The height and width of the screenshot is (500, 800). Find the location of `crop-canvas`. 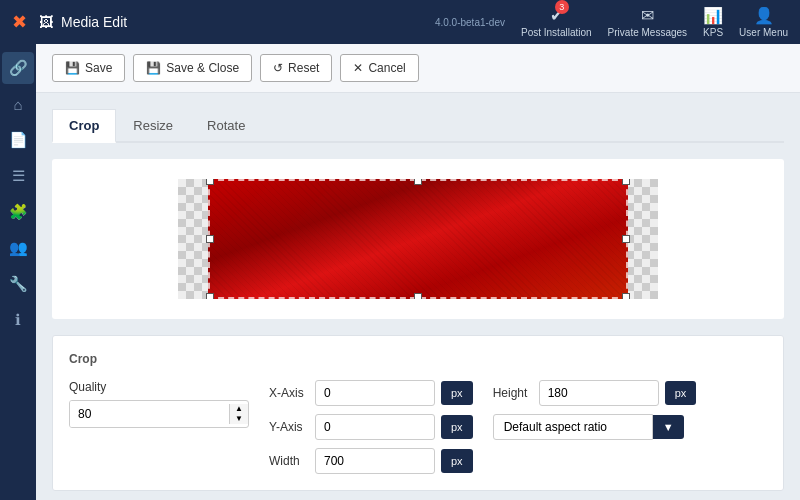

crop-canvas is located at coordinates (418, 239).